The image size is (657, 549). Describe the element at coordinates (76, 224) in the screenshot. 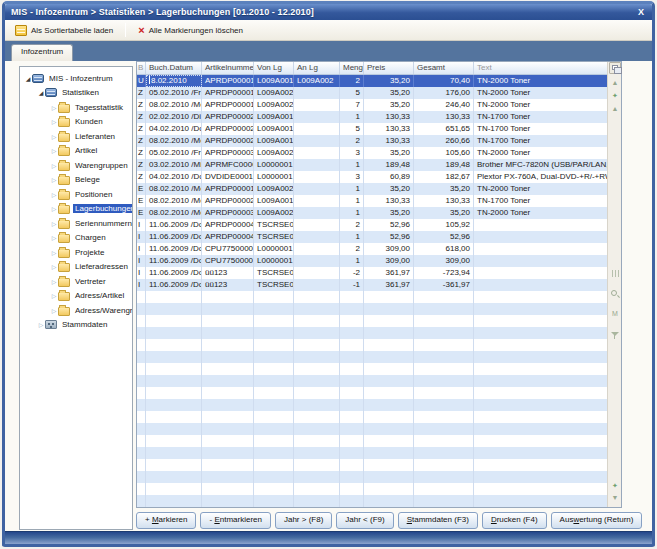

I see `tree-item-seriennummern: ▷Seriennummern` at that location.